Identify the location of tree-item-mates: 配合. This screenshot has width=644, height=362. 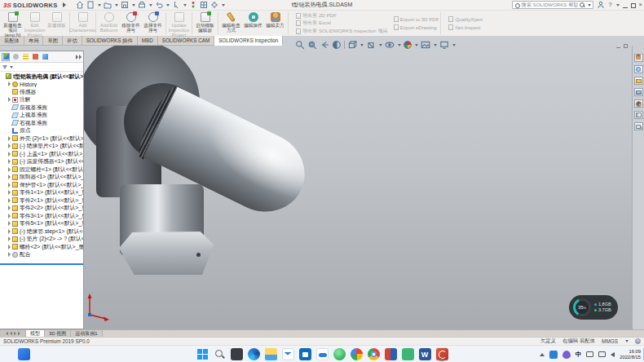
(42, 255).